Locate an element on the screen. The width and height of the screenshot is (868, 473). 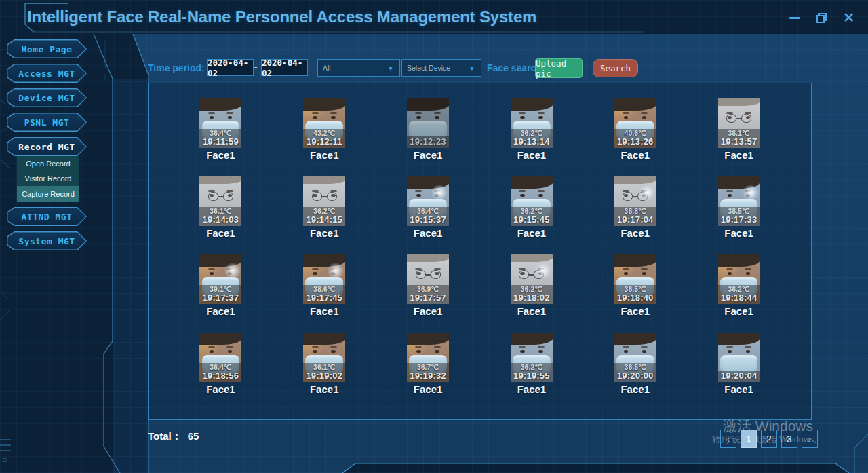
face-photo: 36.4℃ 19:15:37 is located at coordinates (428, 201).